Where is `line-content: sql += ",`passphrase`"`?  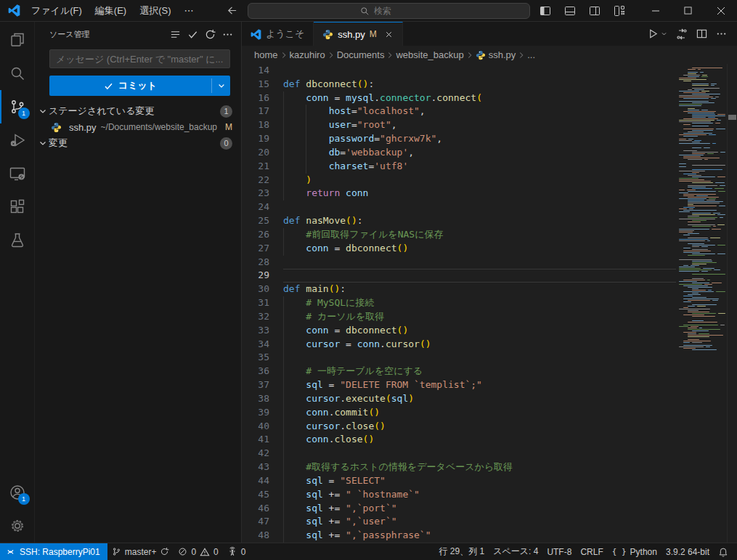 line-content: sql += ",`passphrase`" is located at coordinates (479, 536).